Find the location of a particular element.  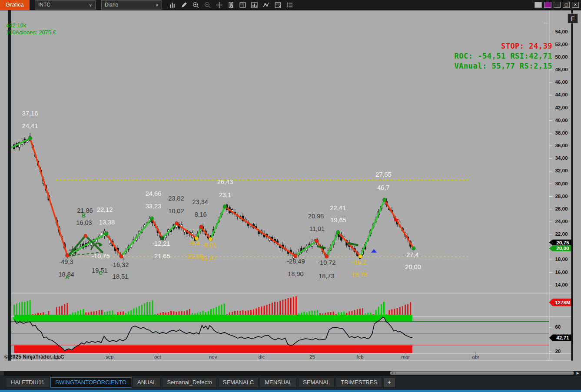

scrollbar-right-arrow: ▶ is located at coordinates (578, 373).